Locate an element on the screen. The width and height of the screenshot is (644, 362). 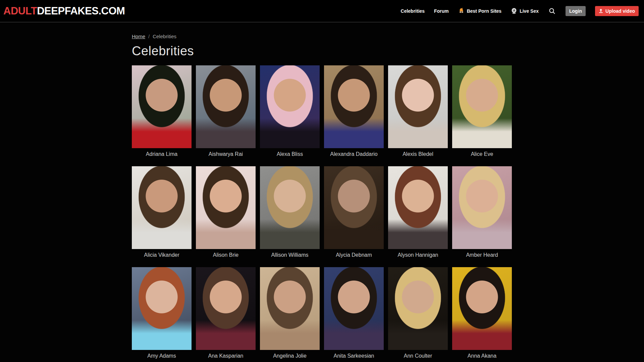
logo: ADULTDEEPFAKES.COM is located at coordinates (64, 11).